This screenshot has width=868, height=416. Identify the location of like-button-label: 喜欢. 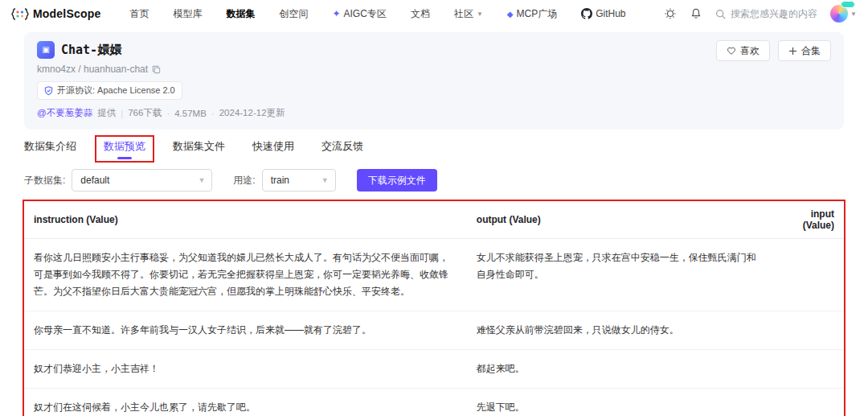
(750, 51).